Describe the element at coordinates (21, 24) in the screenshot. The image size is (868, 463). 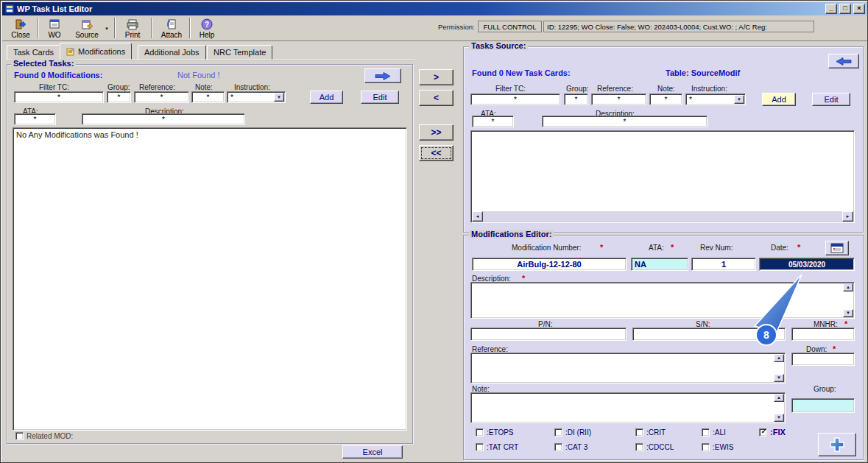
I see `exit-door-icon` at that location.